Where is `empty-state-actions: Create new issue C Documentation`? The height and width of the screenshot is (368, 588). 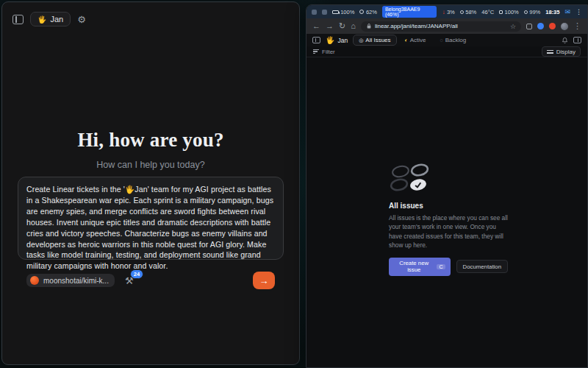 empty-state-actions: Create new issue C Documentation is located at coordinates (448, 266).